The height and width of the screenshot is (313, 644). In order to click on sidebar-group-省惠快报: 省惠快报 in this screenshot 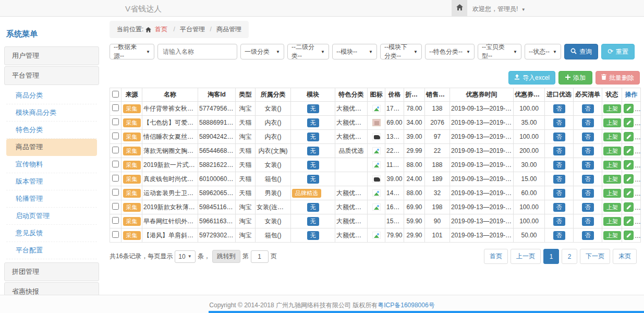, I will do `click(52, 288)`.